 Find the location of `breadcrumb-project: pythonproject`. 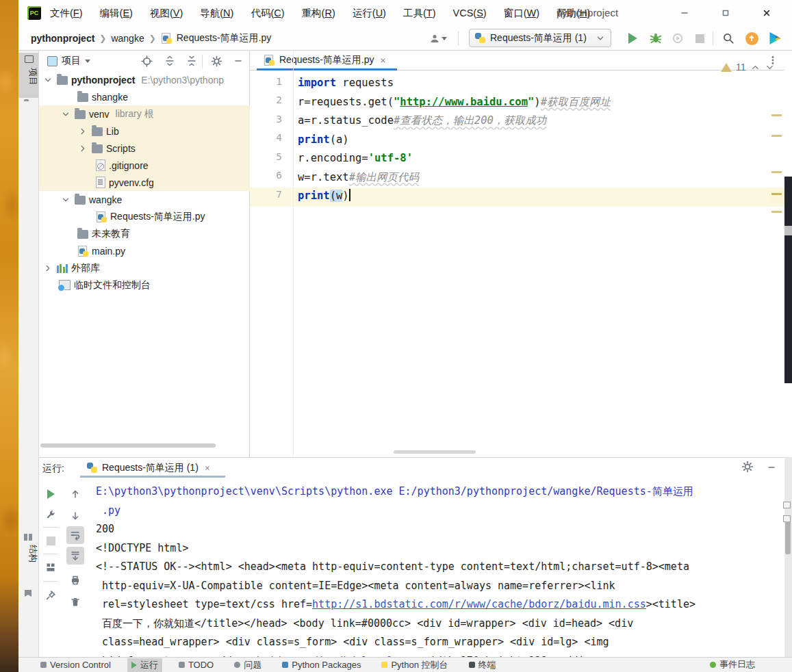

breadcrumb-project: pythonproject is located at coordinates (63, 38).